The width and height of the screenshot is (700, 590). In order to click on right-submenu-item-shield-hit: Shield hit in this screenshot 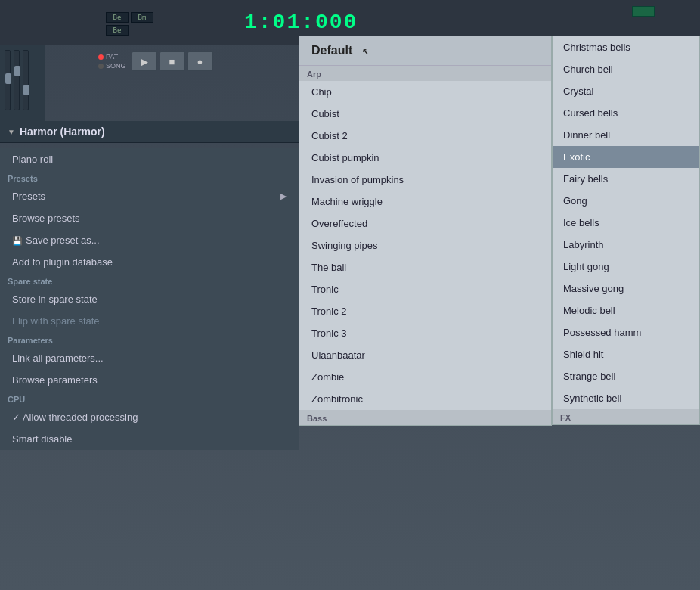, I will do `click(626, 354)`.